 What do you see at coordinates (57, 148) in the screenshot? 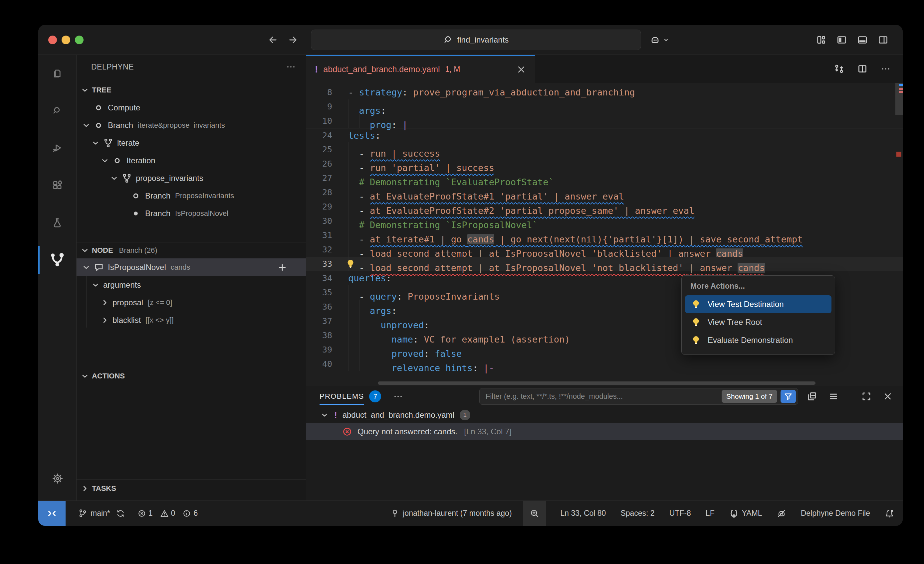
I see `activity-item-run-debug` at bounding box center [57, 148].